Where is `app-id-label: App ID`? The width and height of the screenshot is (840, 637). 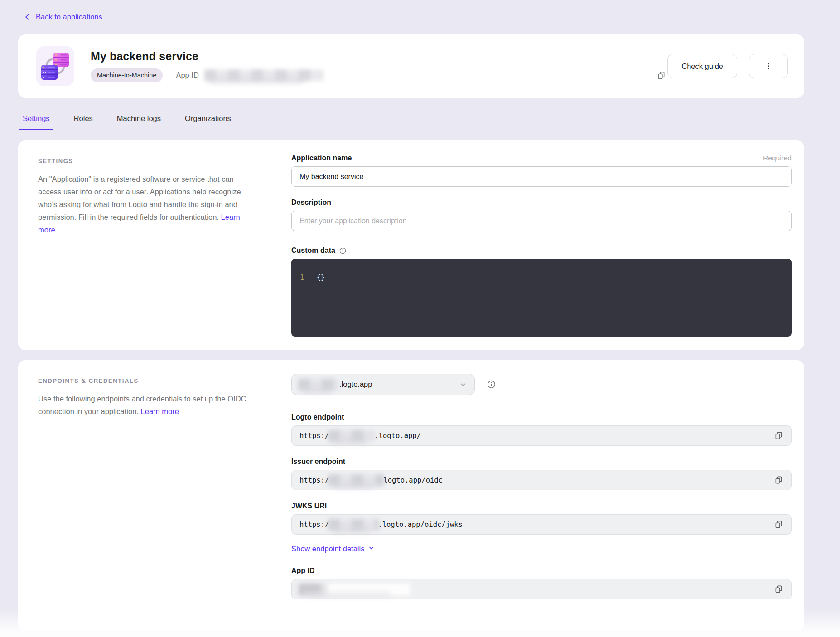
app-id-label: App ID is located at coordinates (187, 75).